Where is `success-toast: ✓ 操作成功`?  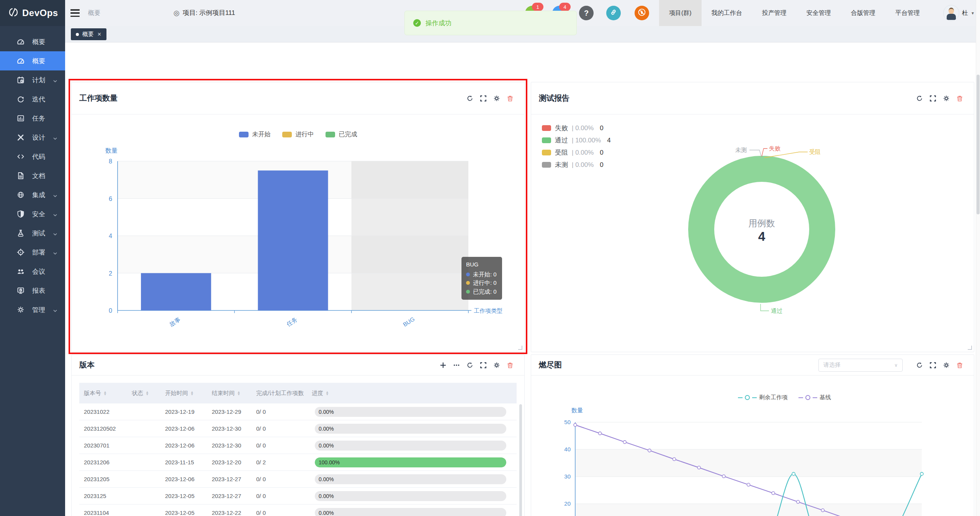 success-toast: ✓ 操作成功 is located at coordinates (491, 23).